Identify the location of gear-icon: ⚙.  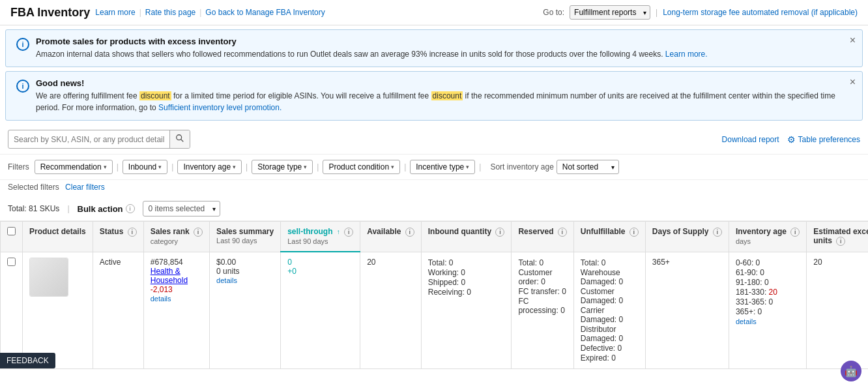
(791, 140).